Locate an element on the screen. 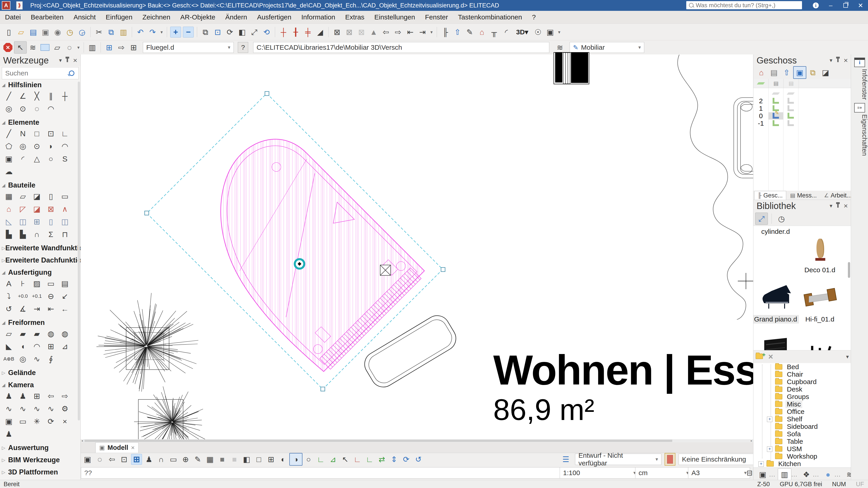 Image resolution: width=868 pixels, height=488 pixels. tool-icon: ⟳ is located at coordinates (51, 421).